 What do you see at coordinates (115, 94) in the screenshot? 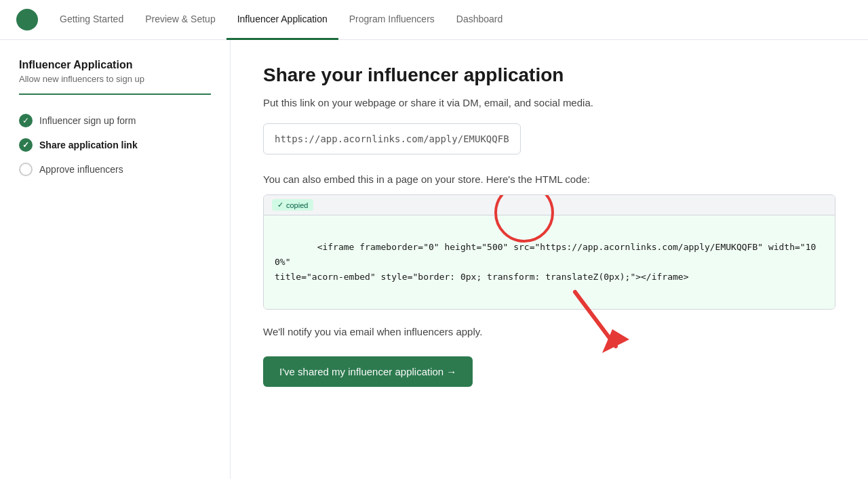
I see `sidebar-divider` at bounding box center [115, 94].